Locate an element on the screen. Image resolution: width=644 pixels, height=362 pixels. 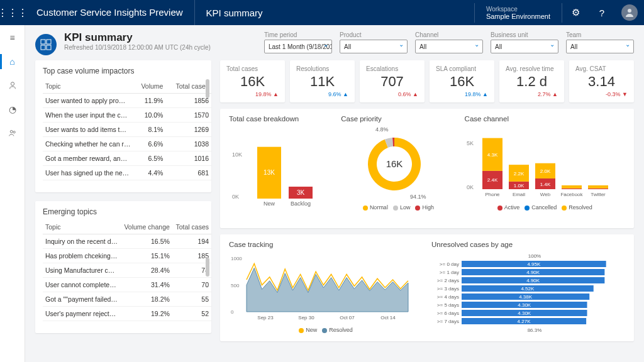
svg-text: 1.4K is located at coordinates (545, 185).